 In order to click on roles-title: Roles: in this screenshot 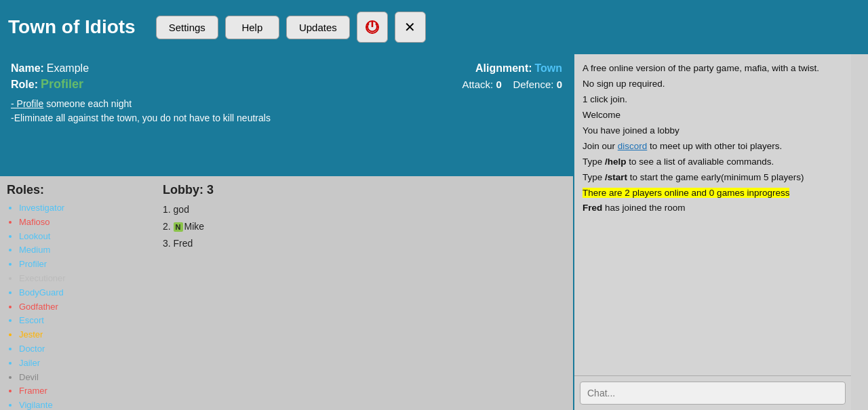, I will do `click(75, 190)`.